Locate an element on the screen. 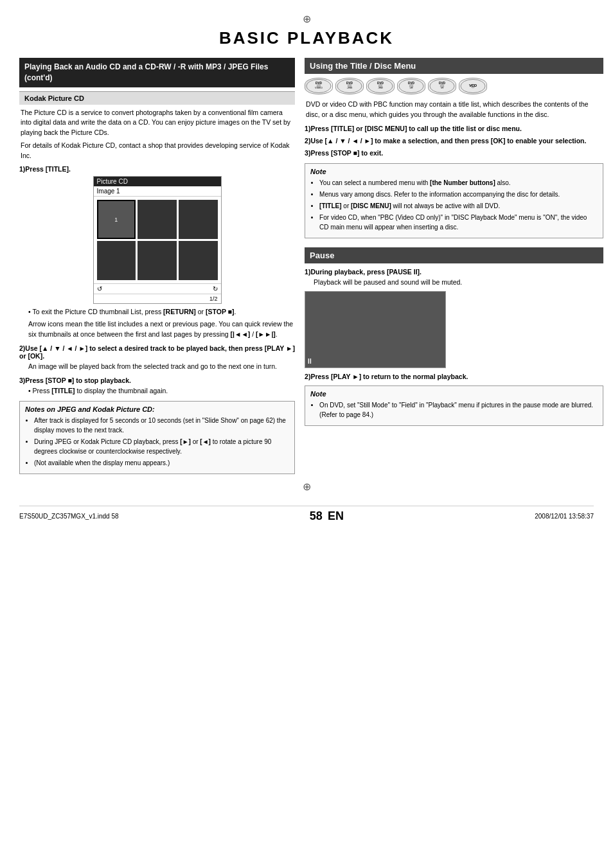 This screenshot has height=868, width=613. kodak-step2-body: An image will be played back from the se… is located at coordinates (157, 367).